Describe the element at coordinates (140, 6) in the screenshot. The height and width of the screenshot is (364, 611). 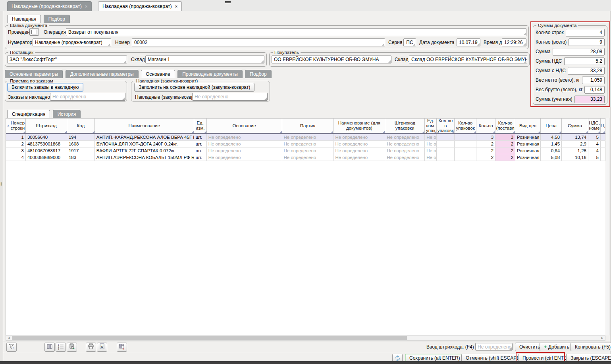
I see `window-tab-nakladnaya: Накладная (продажа-возврат)×` at that location.